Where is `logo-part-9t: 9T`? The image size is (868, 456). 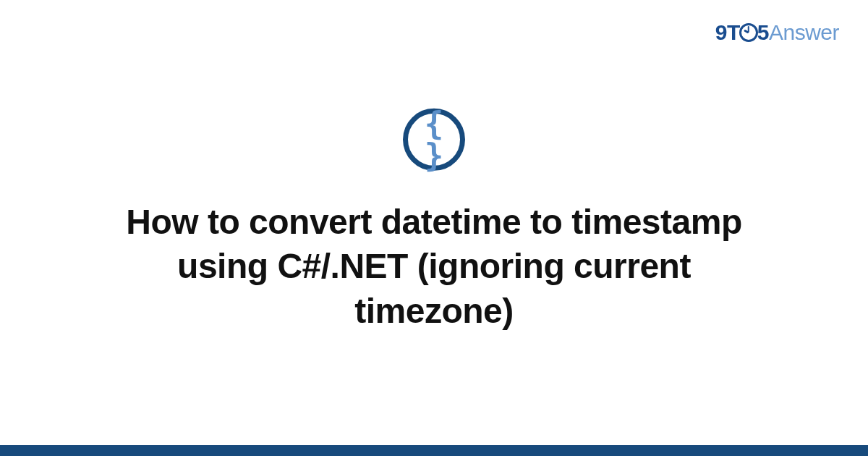
logo-part-9t: 9T is located at coordinates (728, 32).